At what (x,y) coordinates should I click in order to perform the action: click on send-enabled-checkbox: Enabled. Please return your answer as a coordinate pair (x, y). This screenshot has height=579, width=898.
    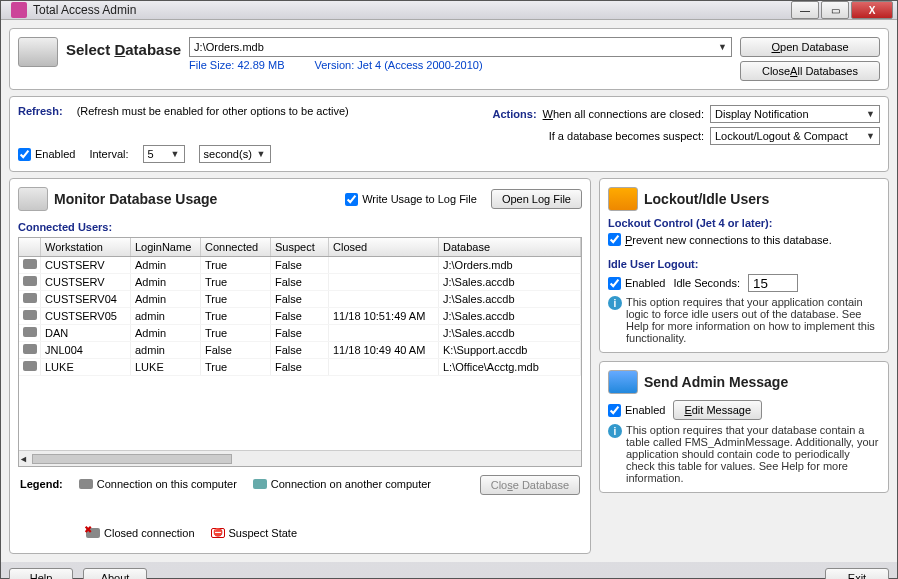
    Looking at the image, I should click on (636, 410).